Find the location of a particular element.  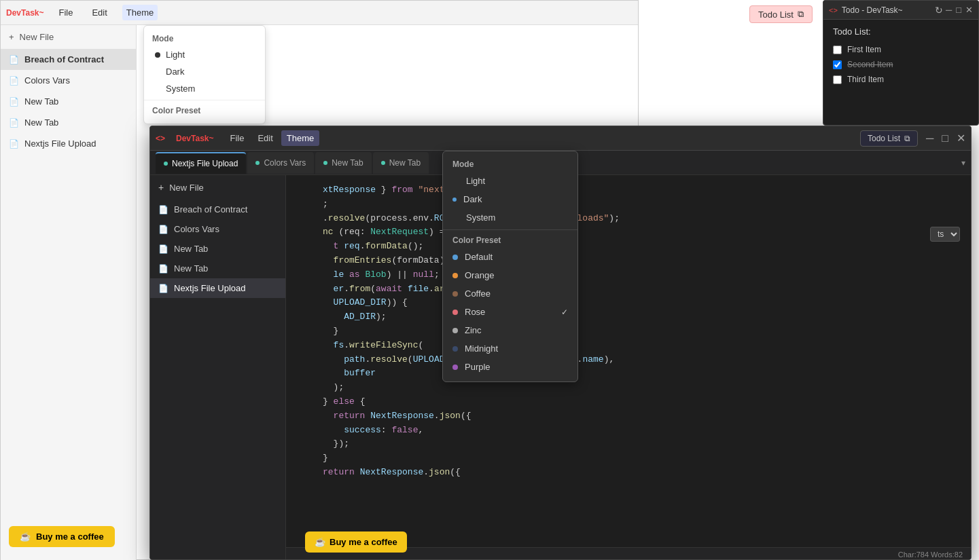

code-text-18: buffer is located at coordinates (349, 373).